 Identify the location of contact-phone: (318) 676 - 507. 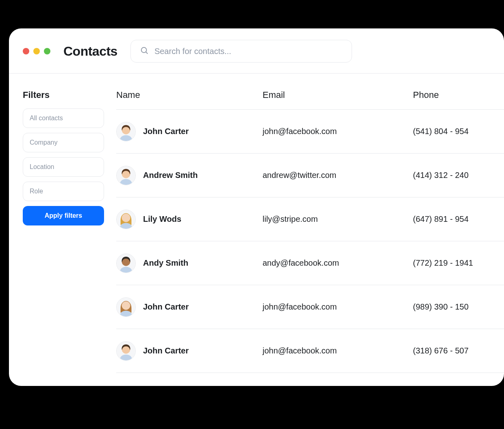
(458, 351).